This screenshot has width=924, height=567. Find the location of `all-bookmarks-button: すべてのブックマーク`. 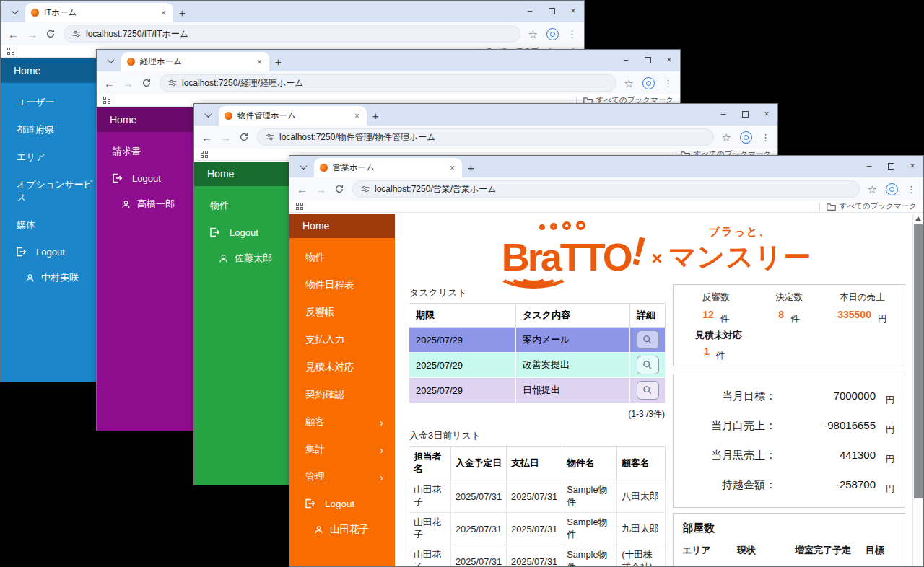

all-bookmarks-button: すべてのブックマーク is located at coordinates (872, 206).